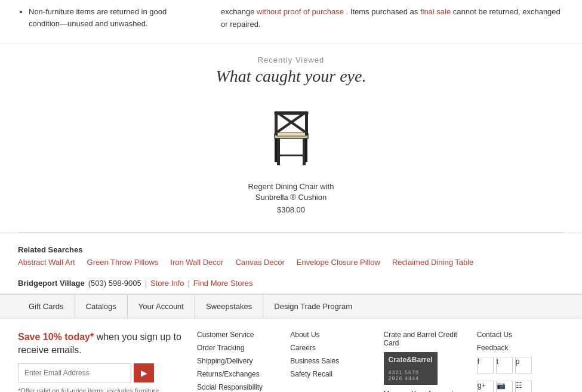 Image resolution: width=582 pixels, height=392 pixels. Describe the element at coordinates (524, 365) in the screenshot. I see `pinterest-icon: p` at that location.